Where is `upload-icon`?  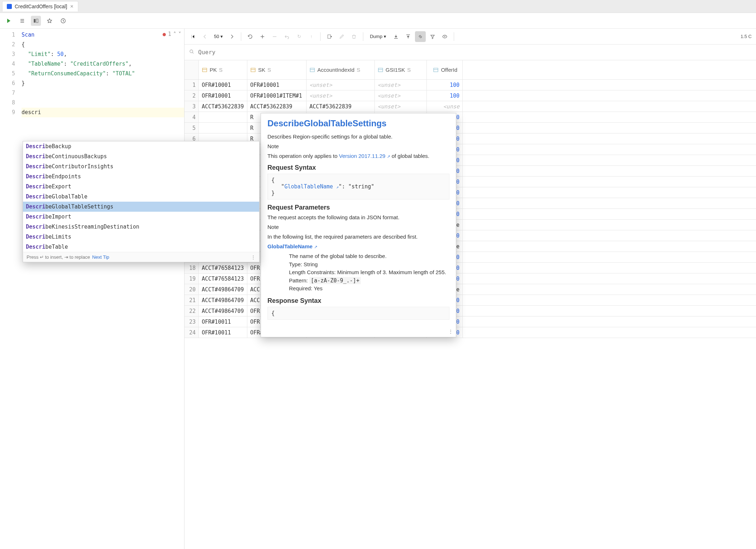
upload-icon is located at coordinates (408, 37).